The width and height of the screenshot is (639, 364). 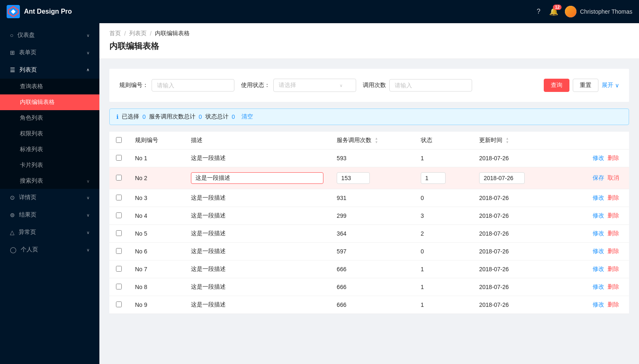 I want to click on expand-button: 展开 ∨, so click(x=610, y=85).